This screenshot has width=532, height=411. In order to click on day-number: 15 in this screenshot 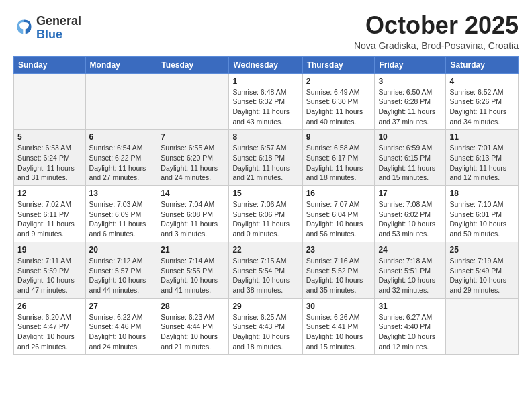, I will do `click(265, 193)`.